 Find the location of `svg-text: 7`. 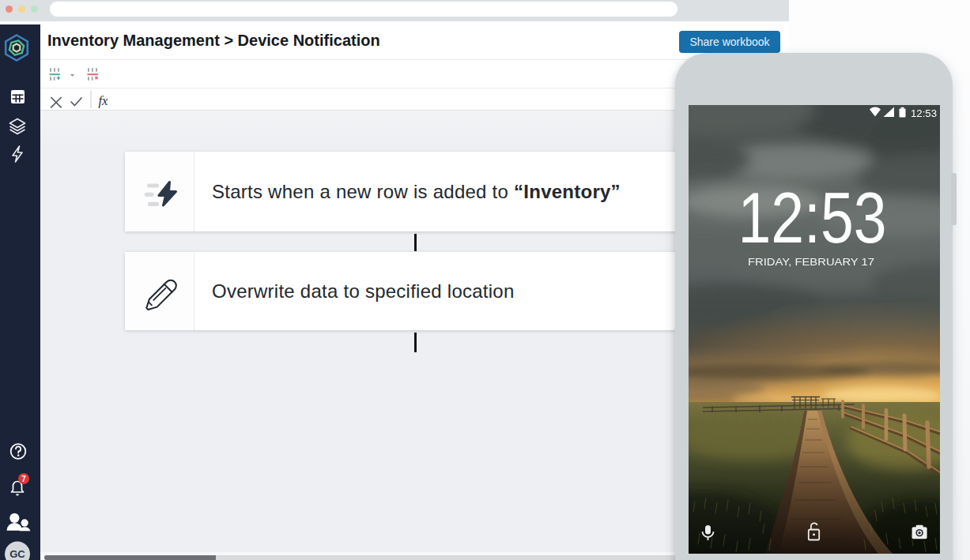

svg-text: 7 is located at coordinates (24, 479).